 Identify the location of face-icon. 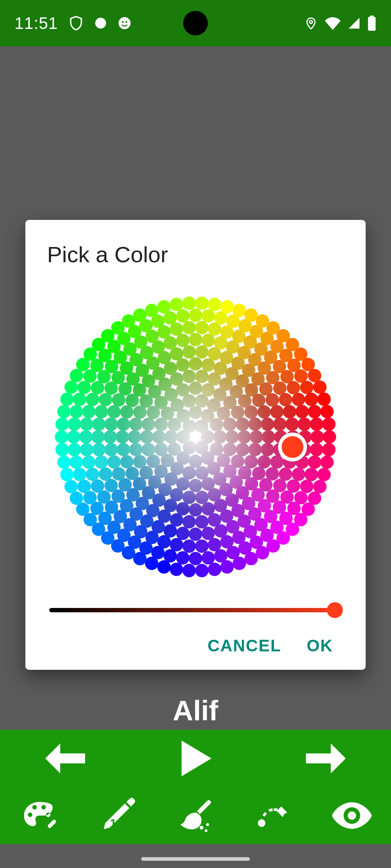
(125, 23).